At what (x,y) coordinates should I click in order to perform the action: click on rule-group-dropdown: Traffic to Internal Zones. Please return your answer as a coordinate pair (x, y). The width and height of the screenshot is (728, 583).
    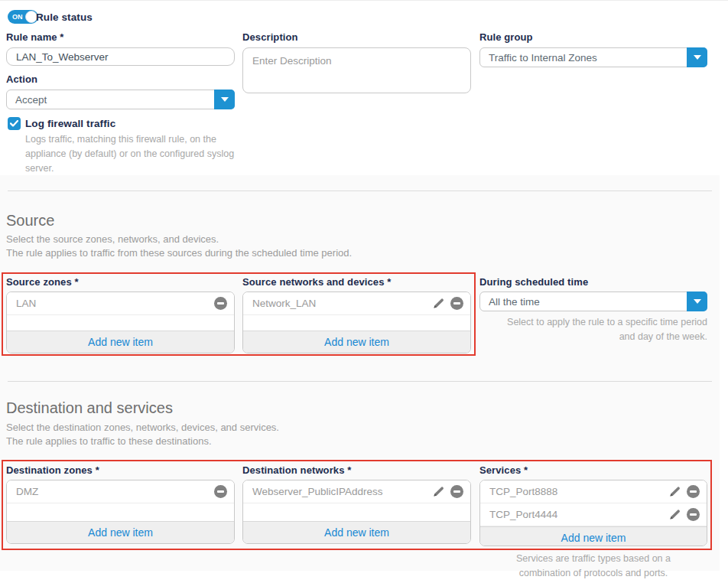
    Looking at the image, I should click on (593, 57).